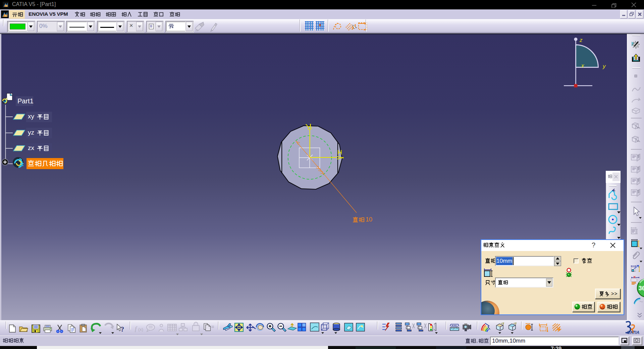 The image size is (644, 349). I want to click on svg-text: CATIA, so click(633, 333).